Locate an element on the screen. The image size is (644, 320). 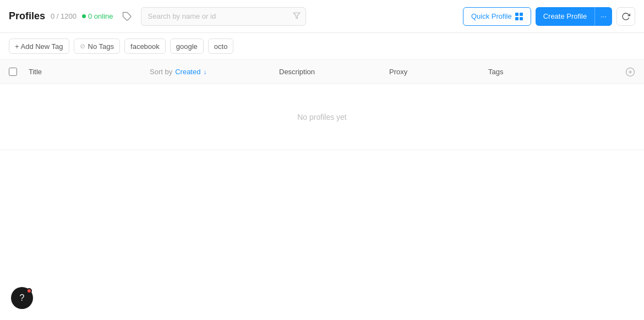
sort-prefix: Sort by is located at coordinates (161, 71).